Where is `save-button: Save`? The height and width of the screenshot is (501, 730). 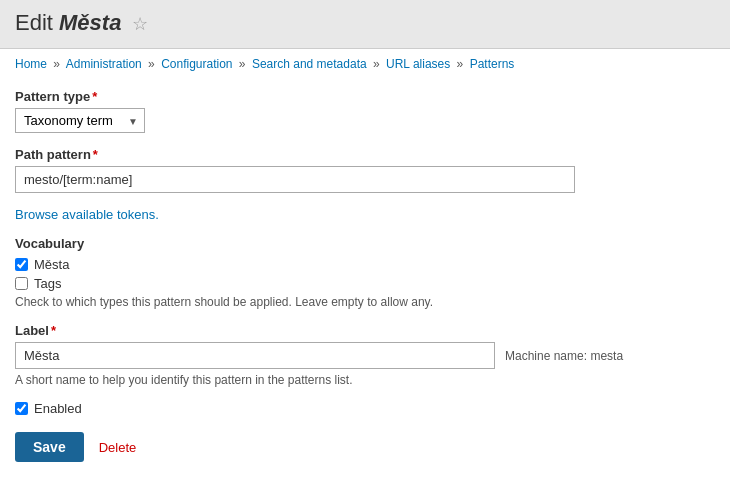 save-button: Save is located at coordinates (50, 447).